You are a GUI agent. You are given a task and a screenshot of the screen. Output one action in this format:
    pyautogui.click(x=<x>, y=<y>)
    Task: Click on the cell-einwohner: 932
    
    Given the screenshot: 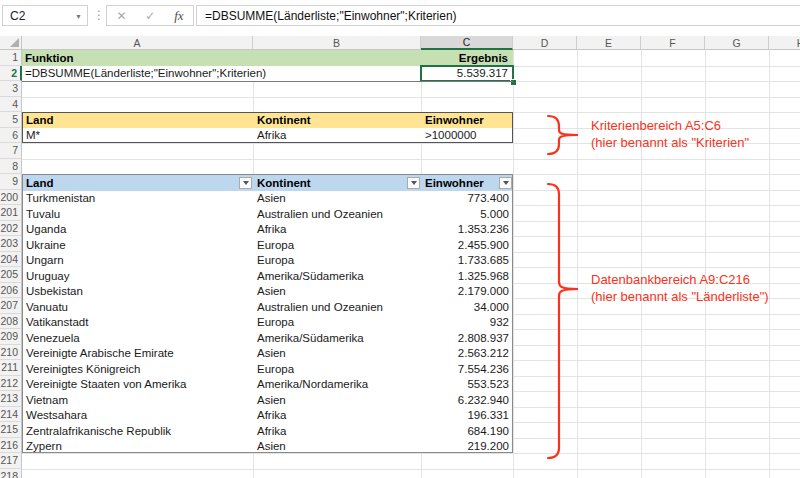 What is the action you would take?
    pyautogui.click(x=468, y=323)
    